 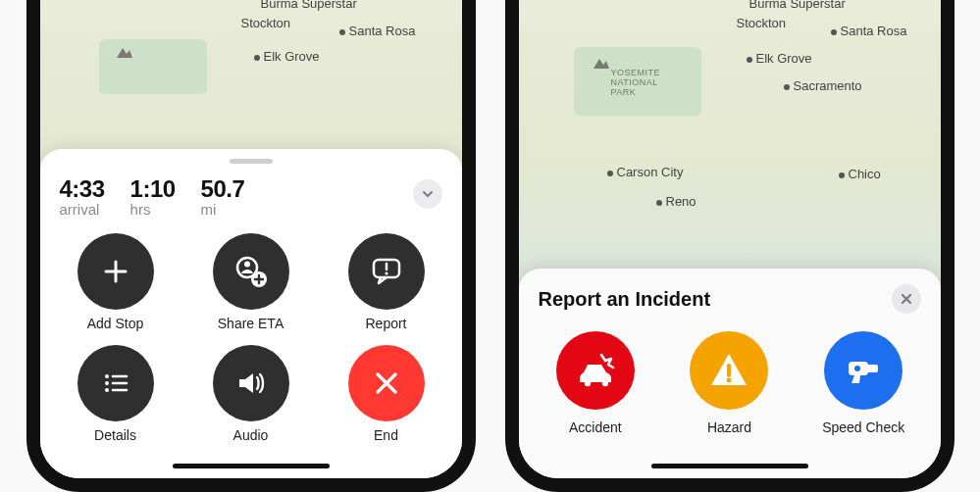 I want to click on end-button: End, so click(x=387, y=394).